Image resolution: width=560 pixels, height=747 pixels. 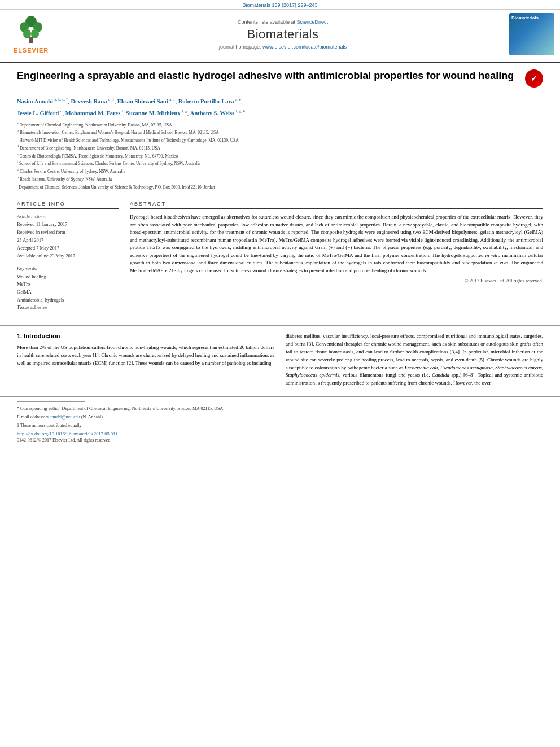 I want to click on article-info-column: ARTICLE INFO Article history: Received 1…, so click(x=68, y=256).